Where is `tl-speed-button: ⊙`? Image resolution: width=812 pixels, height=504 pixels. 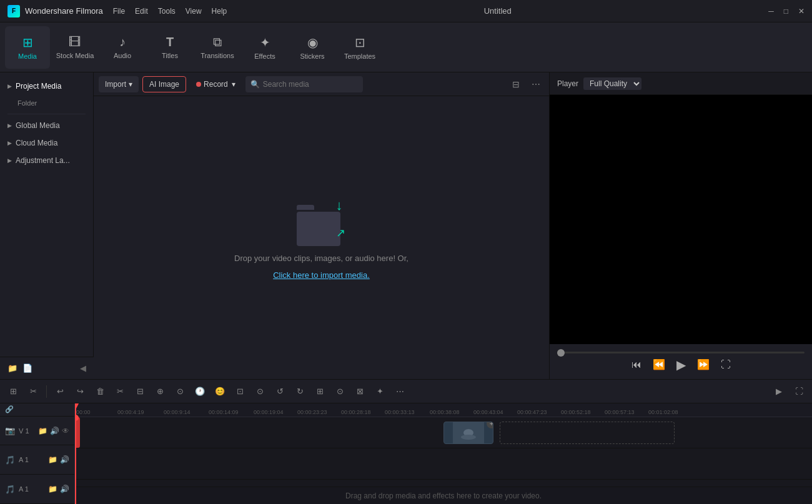 tl-speed-button: ⊙ is located at coordinates (180, 392).